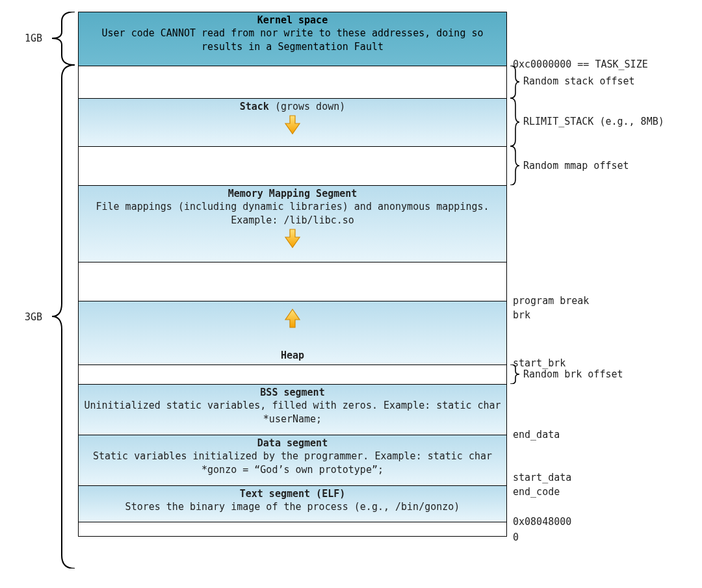  Describe the element at coordinates (292, 529) in the screenshot. I see `gap-bottom` at that location.